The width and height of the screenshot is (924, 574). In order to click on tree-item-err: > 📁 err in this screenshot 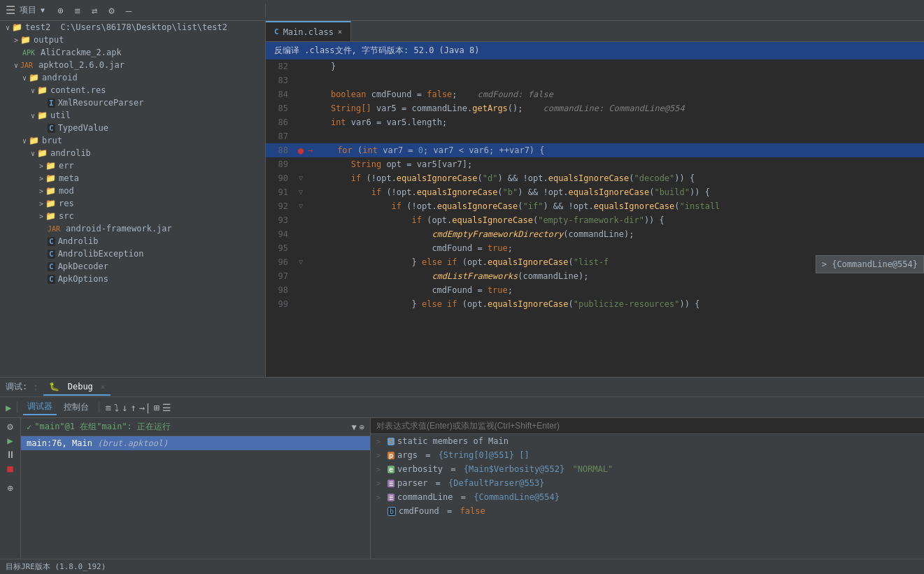, I will do `click(133, 166)`.